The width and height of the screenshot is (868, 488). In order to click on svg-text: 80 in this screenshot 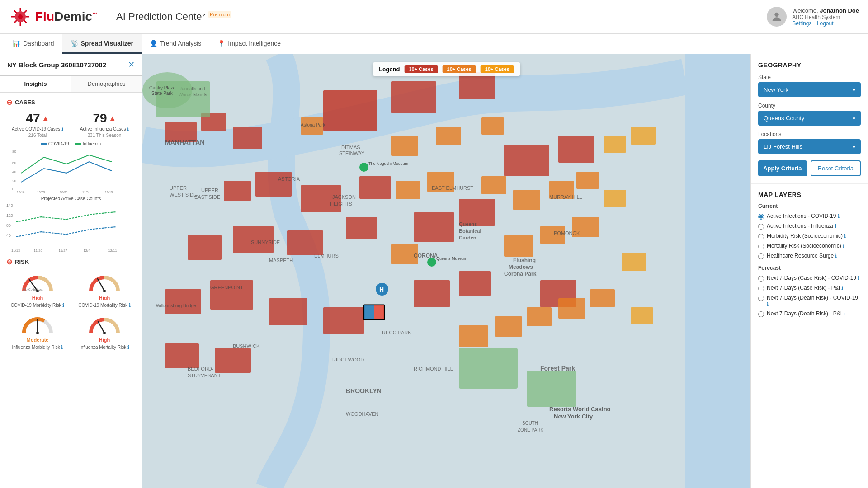, I will do `click(14, 152)`.